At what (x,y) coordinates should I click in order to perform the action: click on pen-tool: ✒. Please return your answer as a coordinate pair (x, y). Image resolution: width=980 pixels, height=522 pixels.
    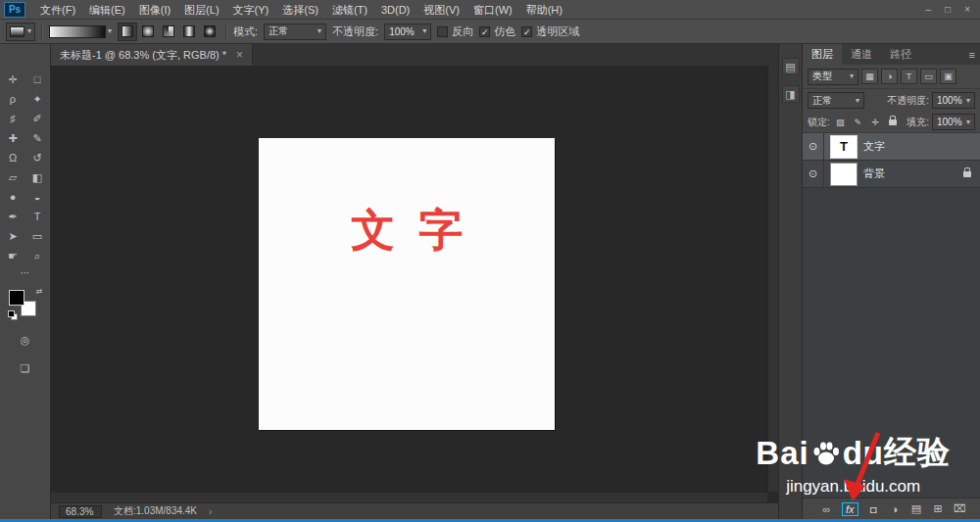
    Looking at the image, I should click on (14, 216).